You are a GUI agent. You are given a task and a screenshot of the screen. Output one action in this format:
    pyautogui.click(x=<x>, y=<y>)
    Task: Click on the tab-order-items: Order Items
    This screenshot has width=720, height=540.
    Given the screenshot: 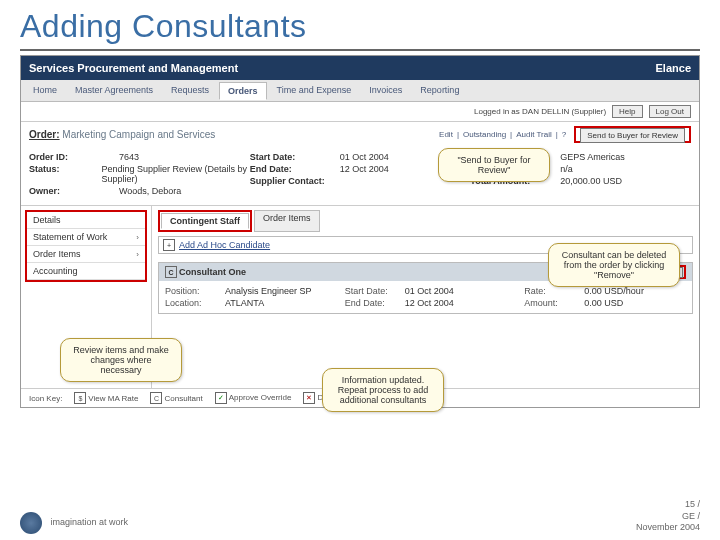 What is the action you would take?
    pyautogui.click(x=287, y=221)
    